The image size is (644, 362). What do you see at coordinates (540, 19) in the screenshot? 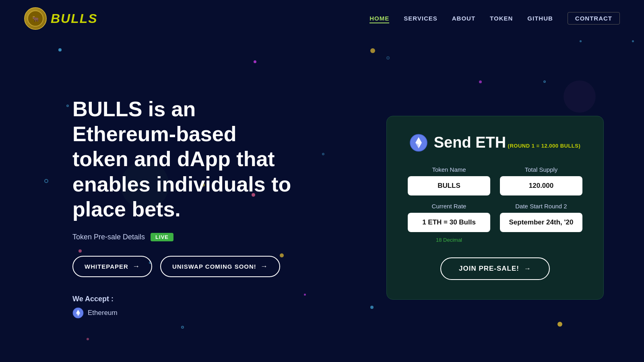
I see `nav-item-github: GITHUB` at bounding box center [540, 19].